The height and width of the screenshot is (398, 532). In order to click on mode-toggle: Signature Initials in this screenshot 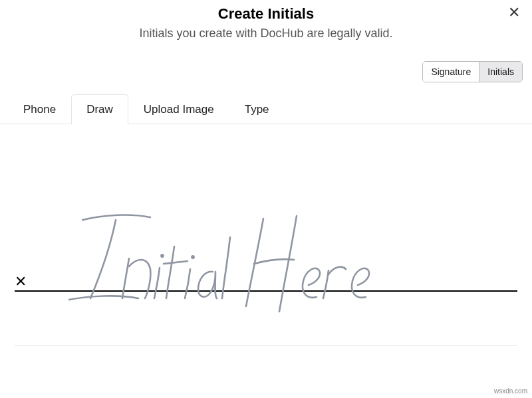, I will do `click(472, 72)`.